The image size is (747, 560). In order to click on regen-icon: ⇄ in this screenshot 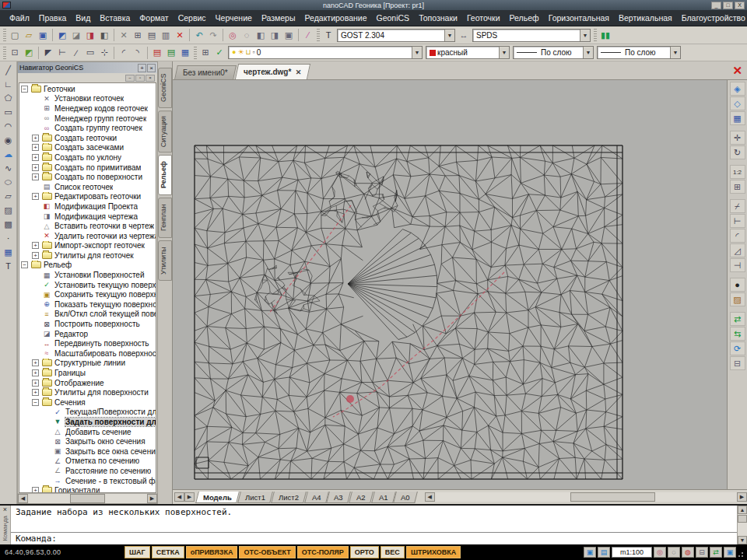, I will do `click(738, 319)`.